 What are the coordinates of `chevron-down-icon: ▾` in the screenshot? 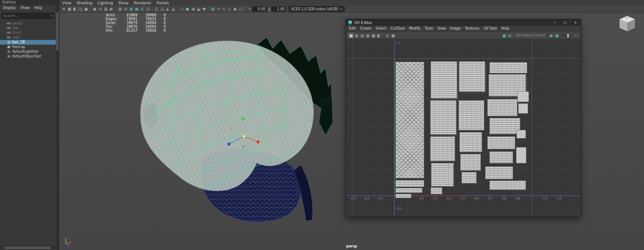 It's located at (52, 16).